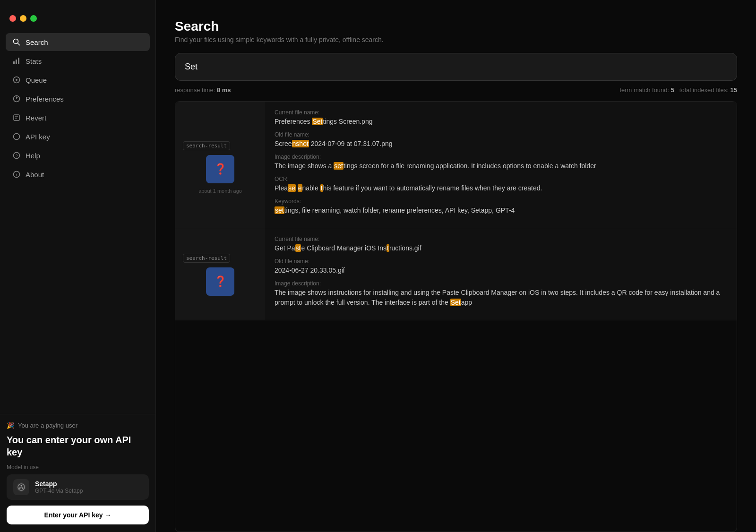 The height and width of the screenshot is (532, 756). What do you see at coordinates (17, 42) in the screenshot?
I see `search-icon` at bounding box center [17, 42].